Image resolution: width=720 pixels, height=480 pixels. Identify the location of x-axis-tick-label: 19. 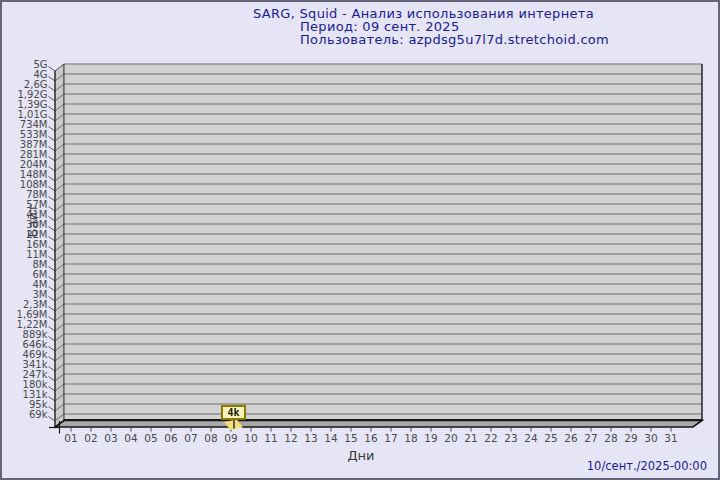
(430, 438).